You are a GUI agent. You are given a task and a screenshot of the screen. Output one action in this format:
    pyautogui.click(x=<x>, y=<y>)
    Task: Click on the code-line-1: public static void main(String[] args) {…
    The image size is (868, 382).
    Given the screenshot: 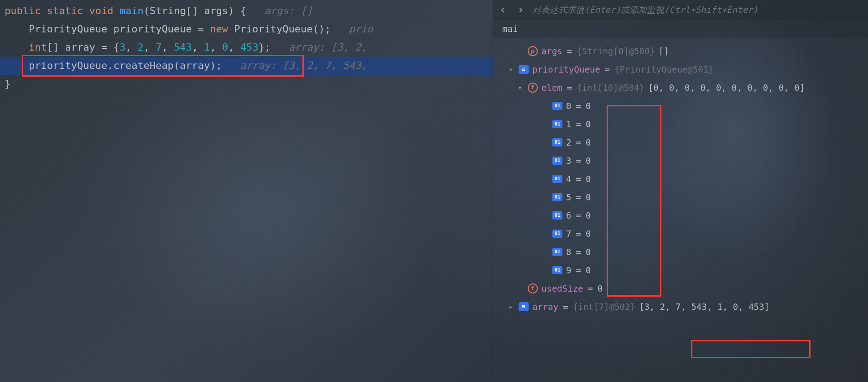 What is the action you would take?
    pyautogui.click(x=246, y=11)
    